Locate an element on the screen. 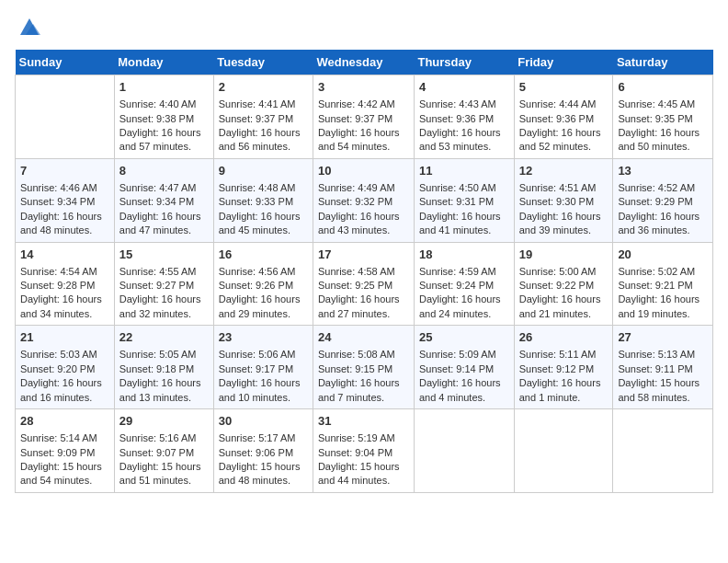  day-info: Sunrise: 4:50 AM is located at coordinates (464, 188).